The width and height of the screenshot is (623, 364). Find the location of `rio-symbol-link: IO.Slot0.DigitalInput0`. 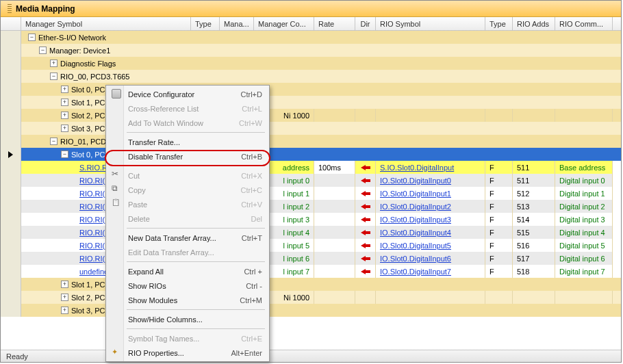

rio-symbol-link: IO.Slot0.DigitalInput0 is located at coordinates (416, 181).